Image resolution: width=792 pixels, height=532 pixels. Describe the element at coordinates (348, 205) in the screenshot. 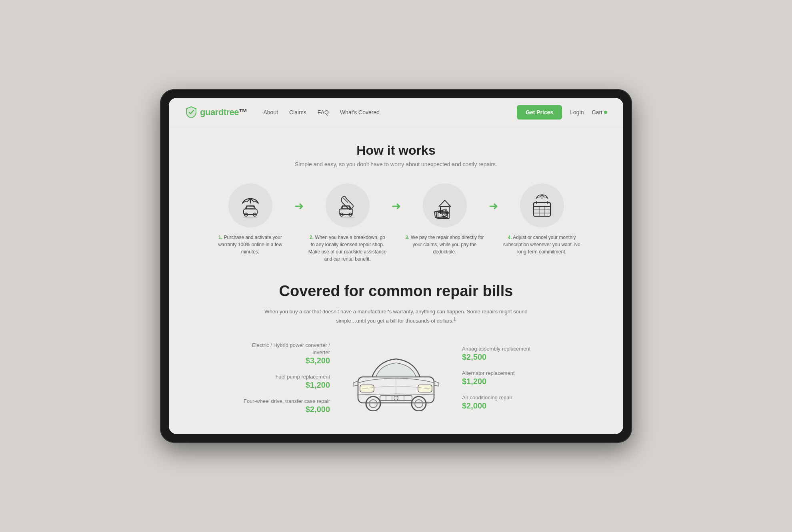

I see `car-wrench-icon` at that location.